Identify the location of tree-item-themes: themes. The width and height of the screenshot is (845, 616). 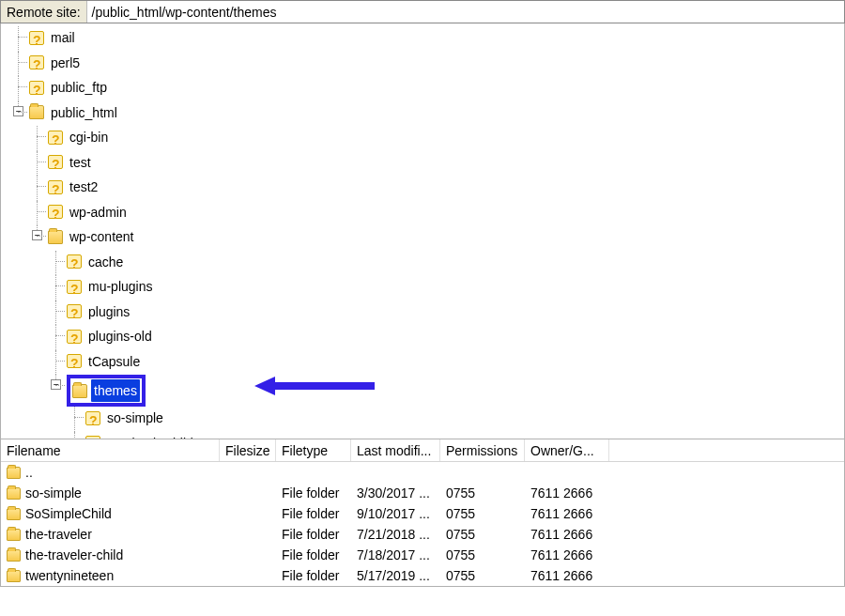
(106, 391).